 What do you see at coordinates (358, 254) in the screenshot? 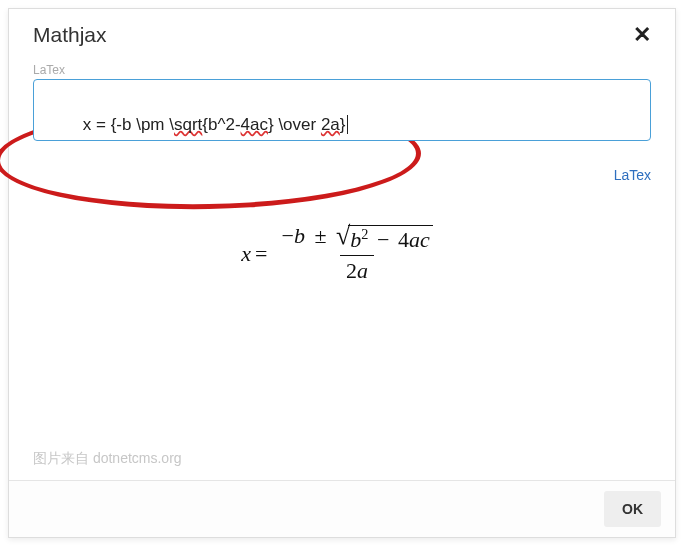
I see `fraction: −b ± √ b2 − 4ac` at bounding box center [358, 254].